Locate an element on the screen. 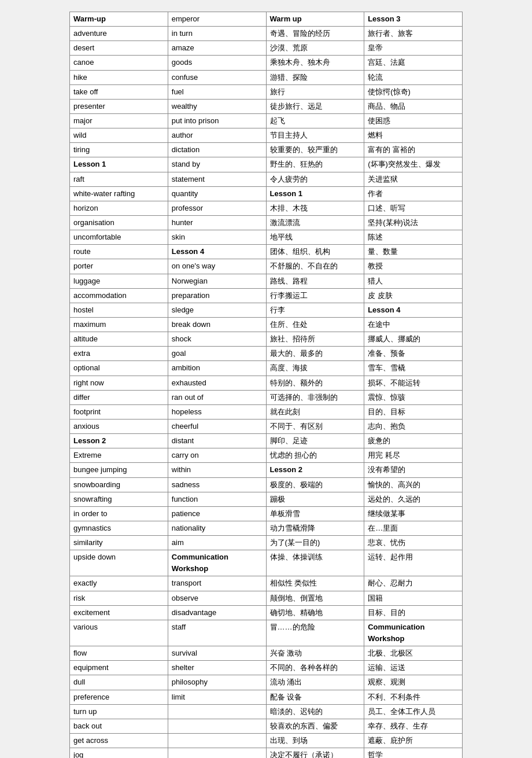  table-cell: 为了(某一目的) is located at coordinates (315, 543).